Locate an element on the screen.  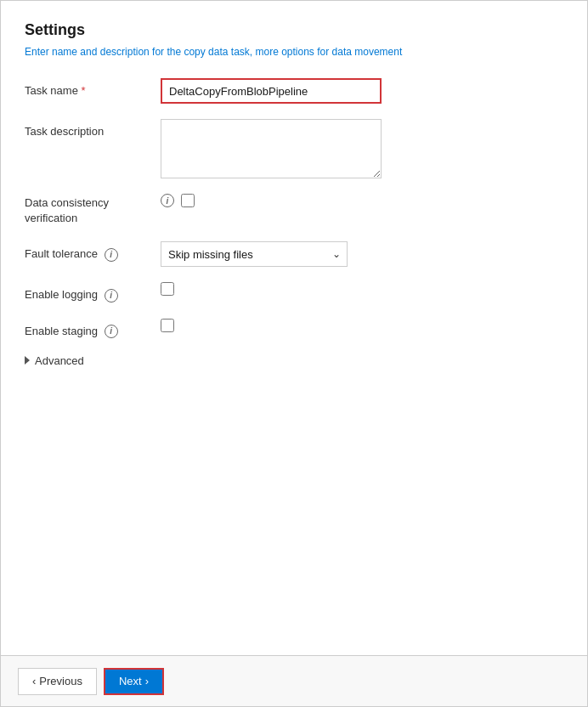
fault-tolerance-row: Fault tolerance i Skip missing files No … is located at coordinates (294, 254).